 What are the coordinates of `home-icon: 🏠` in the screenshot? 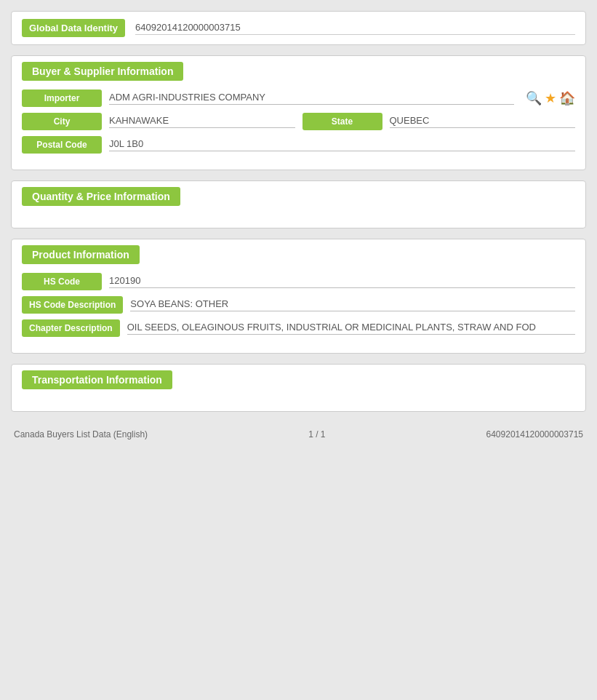 It's located at (567, 98).